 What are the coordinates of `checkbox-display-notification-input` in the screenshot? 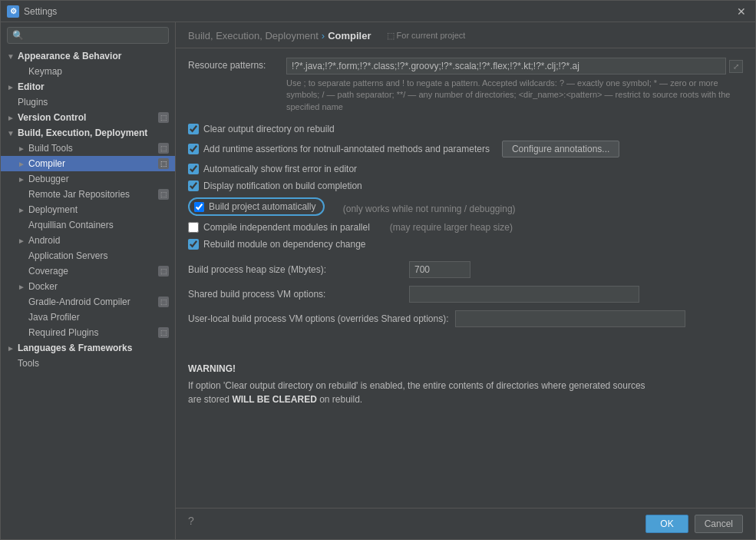 It's located at (193, 186).